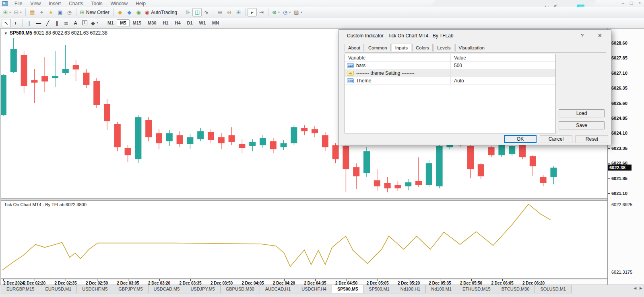 The image size is (644, 297). I want to click on menu-insert: Insert, so click(55, 4).